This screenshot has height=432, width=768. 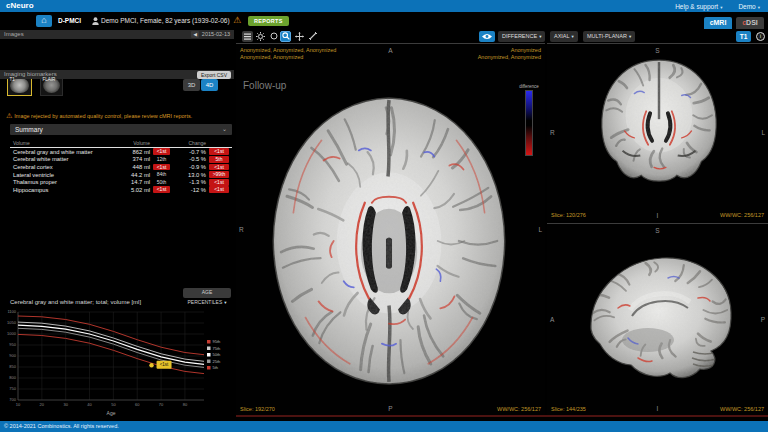 I want to click on volume-percentile-badge: 12th, so click(x=162, y=160).